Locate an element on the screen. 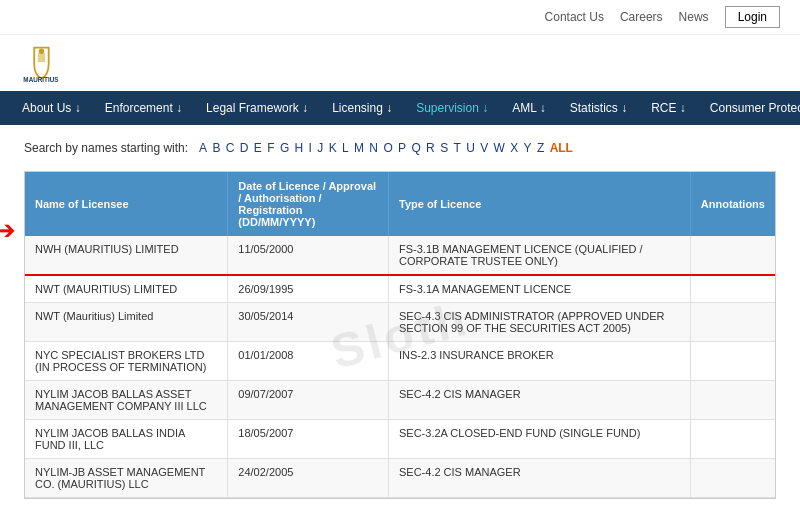 The height and width of the screenshot is (513, 800). alpha-b: B is located at coordinates (216, 148).